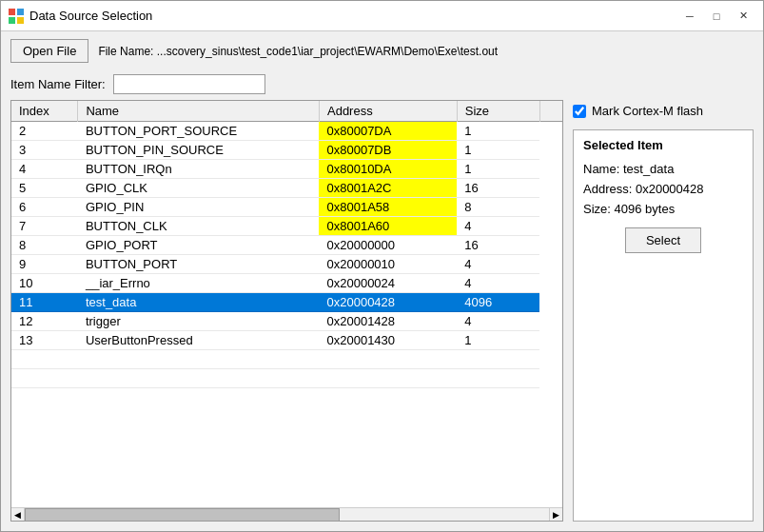 The height and width of the screenshot is (532, 764). Describe the element at coordinates (597, 209) in the screenshot. I see `size-label: Size:` at that location.